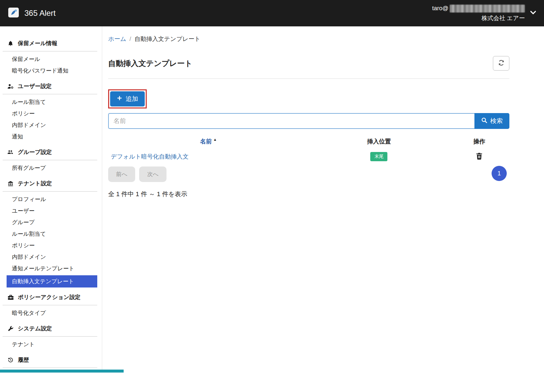 This screenshot has height=392, width=544. I want to click on prev-page-button: 前へ, so click(122, 174).